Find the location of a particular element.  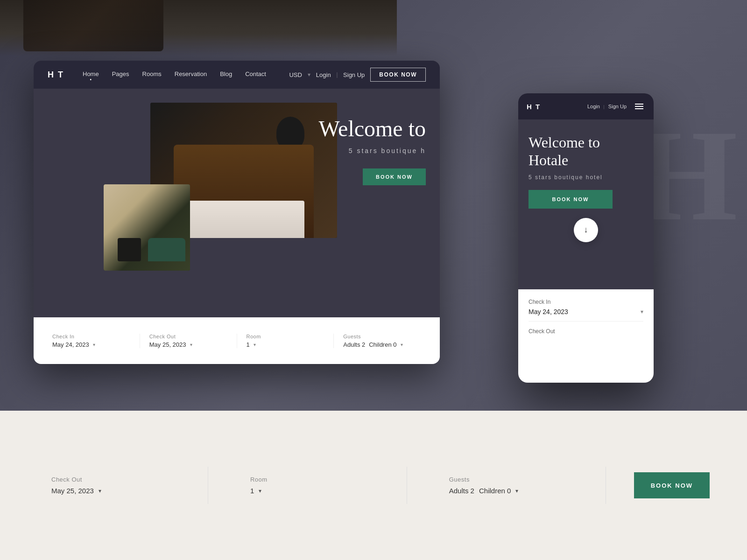

room-value: 1 ▾ is located at coordinates (286, 344).